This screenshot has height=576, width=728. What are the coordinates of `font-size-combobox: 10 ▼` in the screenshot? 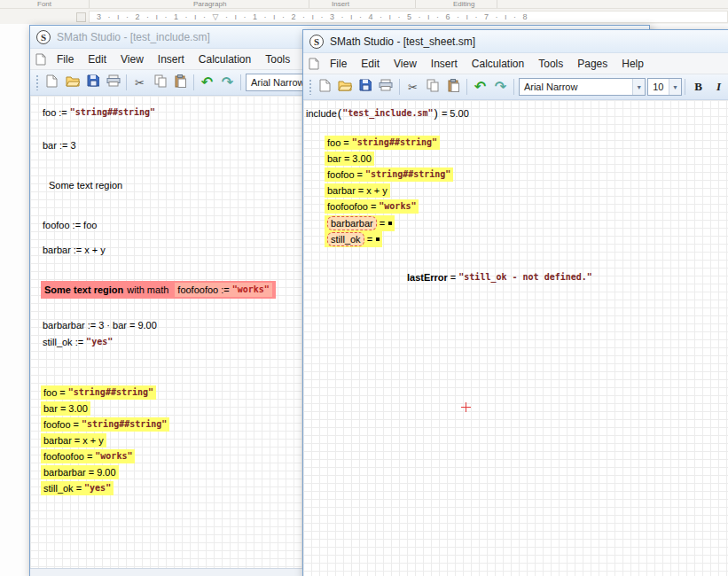 It's located at (665, 87).